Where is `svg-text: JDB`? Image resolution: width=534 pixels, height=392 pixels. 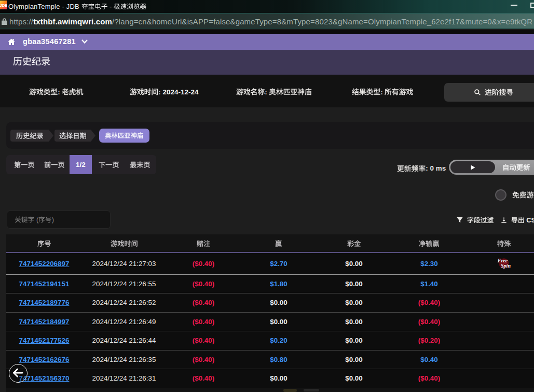
svg-text: JDB is located at coordinates (3, 5).